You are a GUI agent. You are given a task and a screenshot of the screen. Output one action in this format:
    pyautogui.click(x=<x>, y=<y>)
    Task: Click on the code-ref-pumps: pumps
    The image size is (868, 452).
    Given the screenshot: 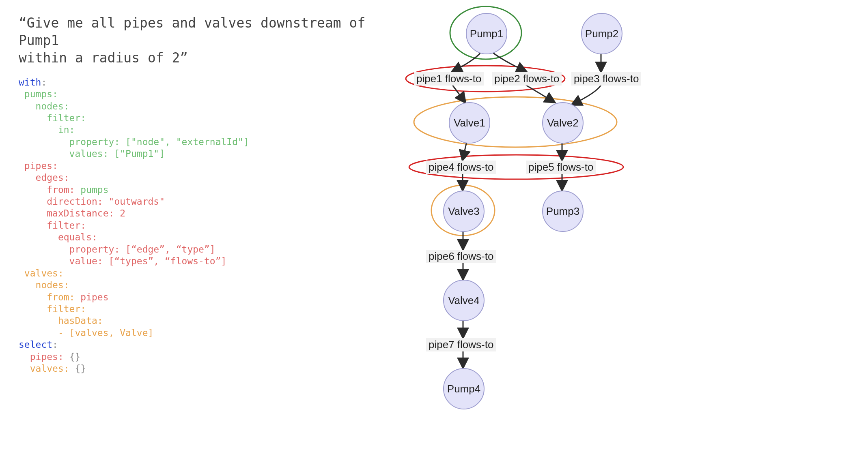 What is the action you would take?
    pyautogui.click(x=92, y=190)
    